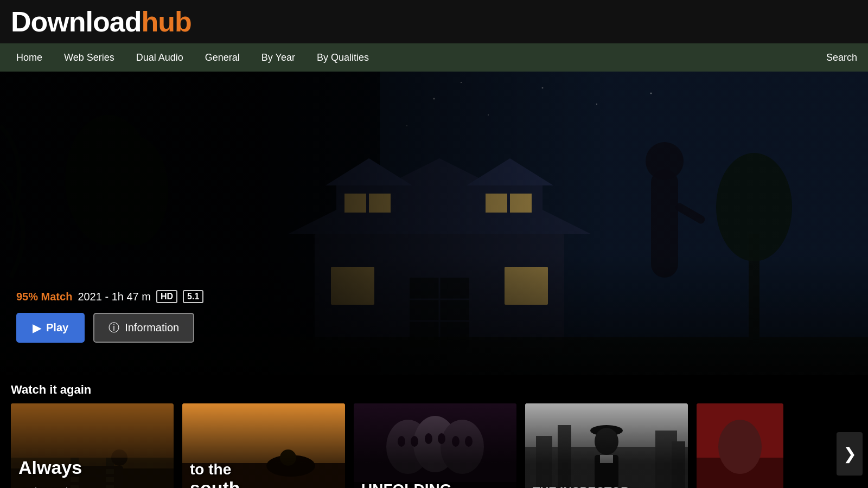  I want to click on info-label: Information, so click(152, 328).